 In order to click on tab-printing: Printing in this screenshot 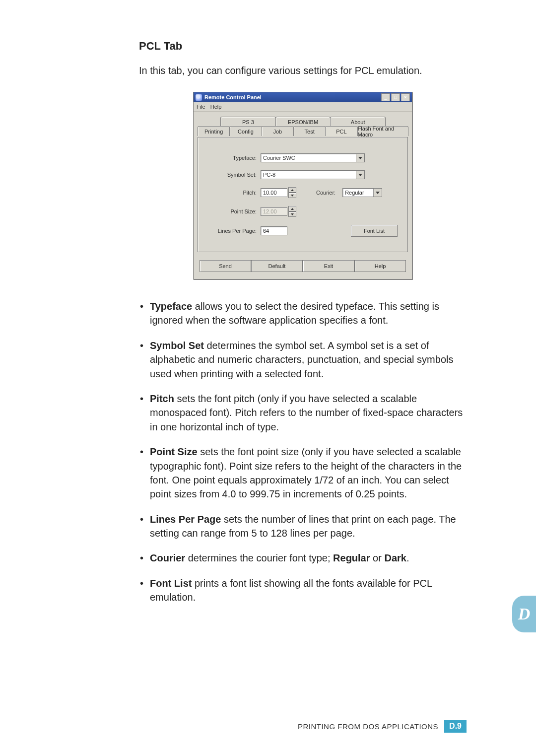, I will do `click(213, 131)`.